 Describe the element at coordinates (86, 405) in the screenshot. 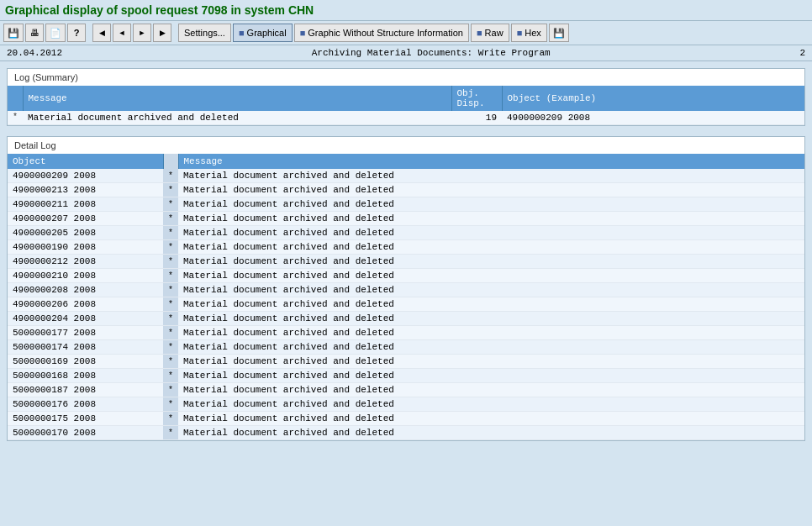

I see `detail-row-object: 5000000176 2008` at that location.